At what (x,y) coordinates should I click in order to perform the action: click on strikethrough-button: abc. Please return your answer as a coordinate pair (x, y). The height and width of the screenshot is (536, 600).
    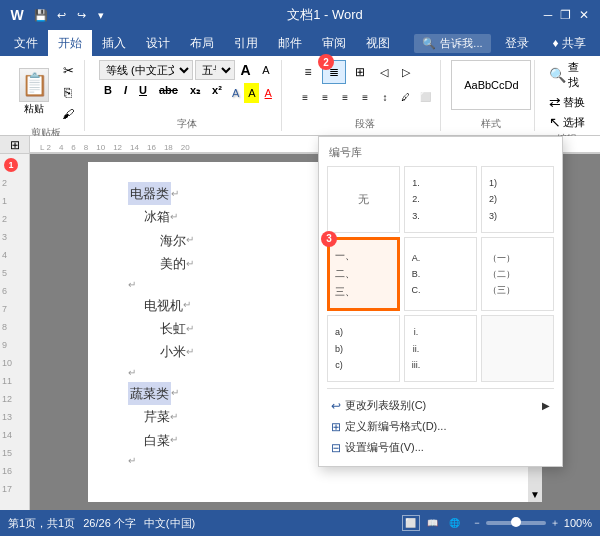
    Looking at the image, I should click on (168, 93).